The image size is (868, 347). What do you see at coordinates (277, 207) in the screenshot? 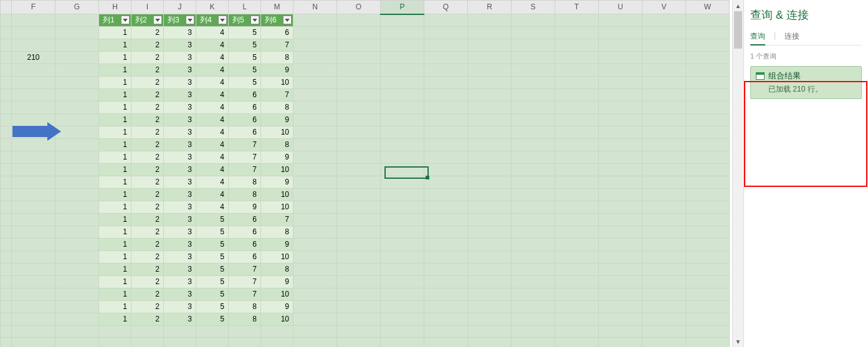
I see `table-cell: 10` at bounding box center [277, 207].